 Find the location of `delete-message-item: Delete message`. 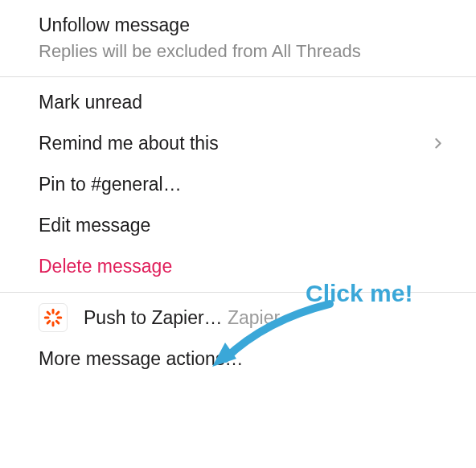

delete-message-item: Delete message is located at coordinates (238, 267).